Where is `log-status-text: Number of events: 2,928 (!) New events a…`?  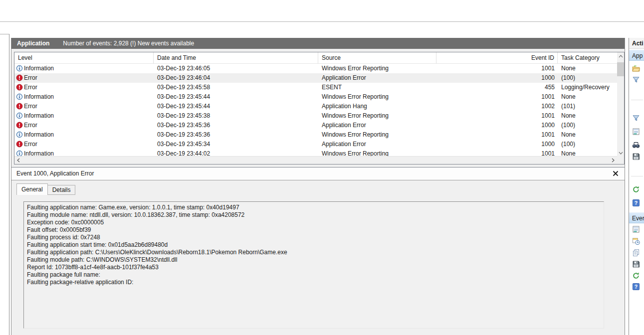
log-status-text: Number of events: 2,928 (!) New events a… is located at coordinates (129, 43).